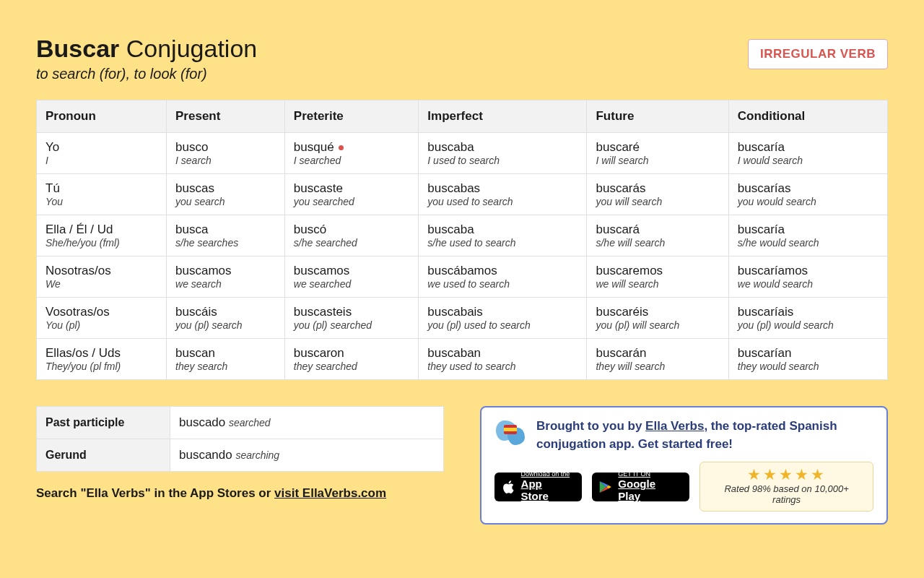 The image size is (924, 578). Describe the element at coordinates (240, 455) in the screenshot. I see `participle-row: Gerundbuscando searching` at that location.